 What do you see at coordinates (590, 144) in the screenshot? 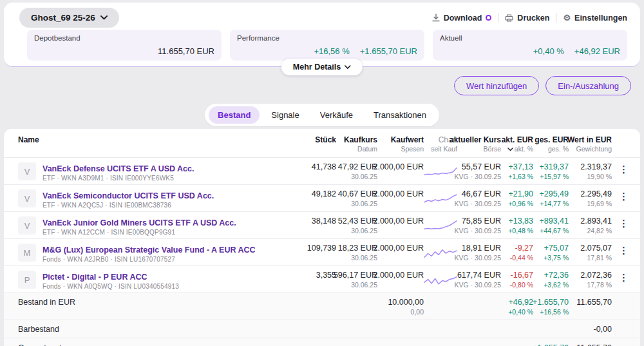
I see `col-header-wert: Wert in EUR Gewichtung` at bounding box center [590, 144].